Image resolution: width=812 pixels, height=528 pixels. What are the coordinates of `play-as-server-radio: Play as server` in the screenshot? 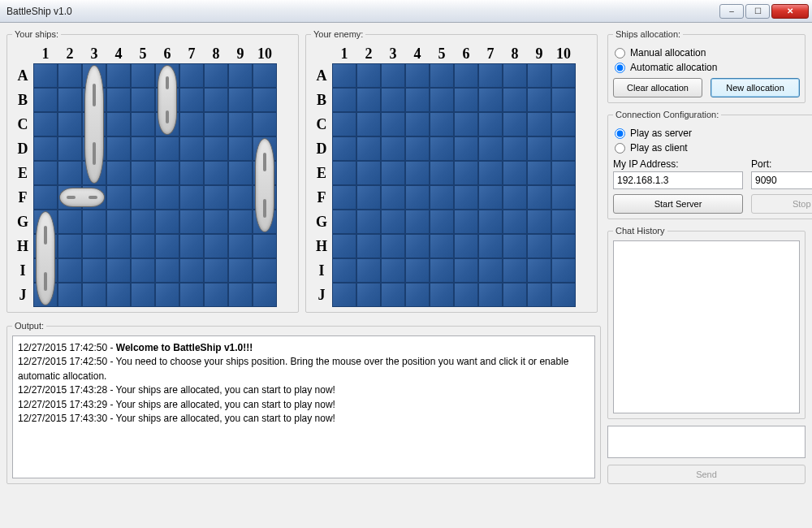 It's located at (713, 133).